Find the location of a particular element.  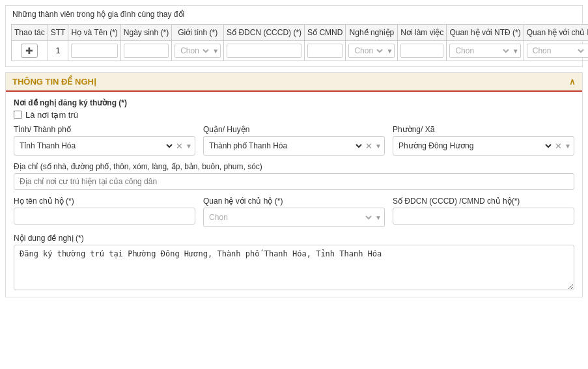

tinh-dropdown-icon: ▼ is located at coordinates (189, 146).